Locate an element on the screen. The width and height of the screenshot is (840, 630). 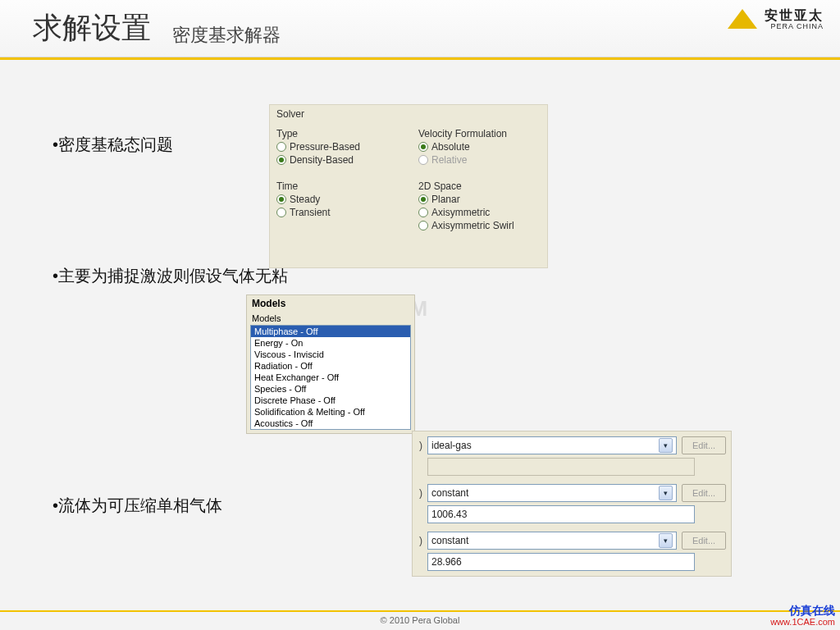
models-list: Multiphase - Off Energy - On Viscous - I… is located at coordinates (331, 377).